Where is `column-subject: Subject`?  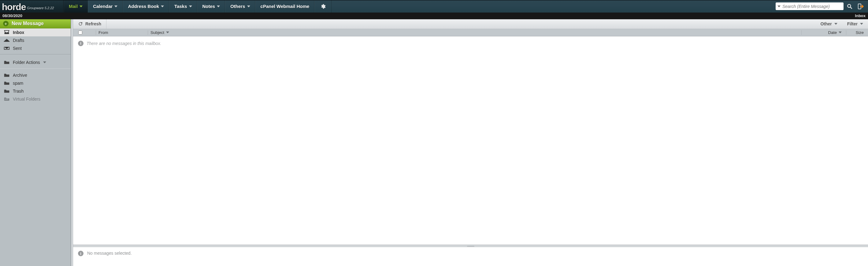 column-subject: Subject is located at coordinates (474, 33).